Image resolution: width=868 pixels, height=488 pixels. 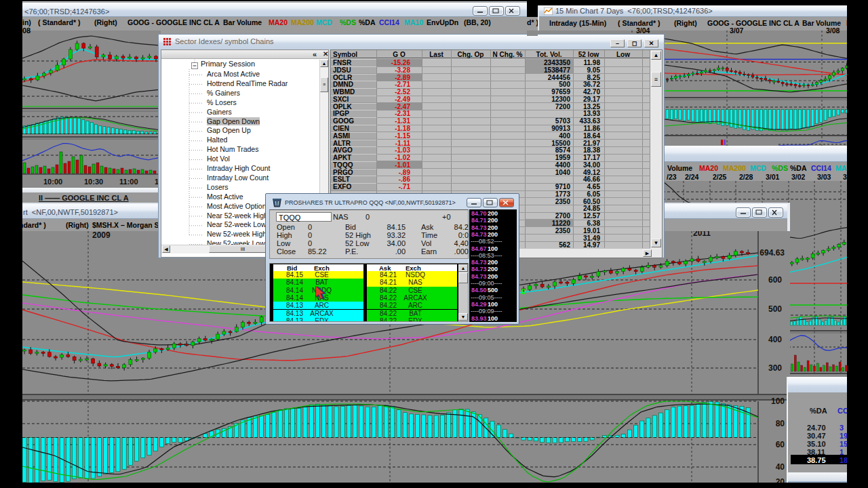 What do you see at coordinates (53, 182) in the screenshot?
I see `svg-text: 10:00` at bounding box center [53, 182].